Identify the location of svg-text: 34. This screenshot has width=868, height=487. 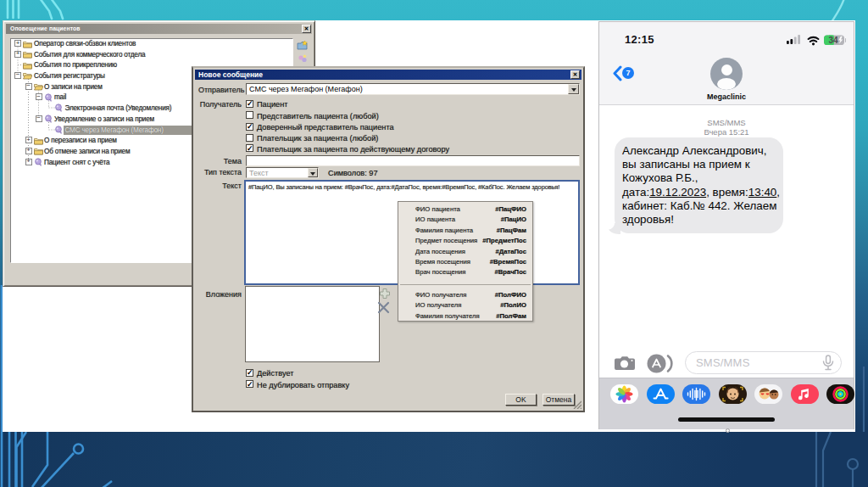
(833, 41).